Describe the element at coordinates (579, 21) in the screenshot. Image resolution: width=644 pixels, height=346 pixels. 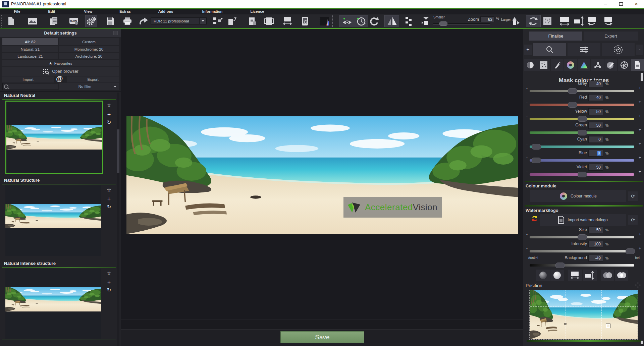
I see `resize-height-button` at that location.